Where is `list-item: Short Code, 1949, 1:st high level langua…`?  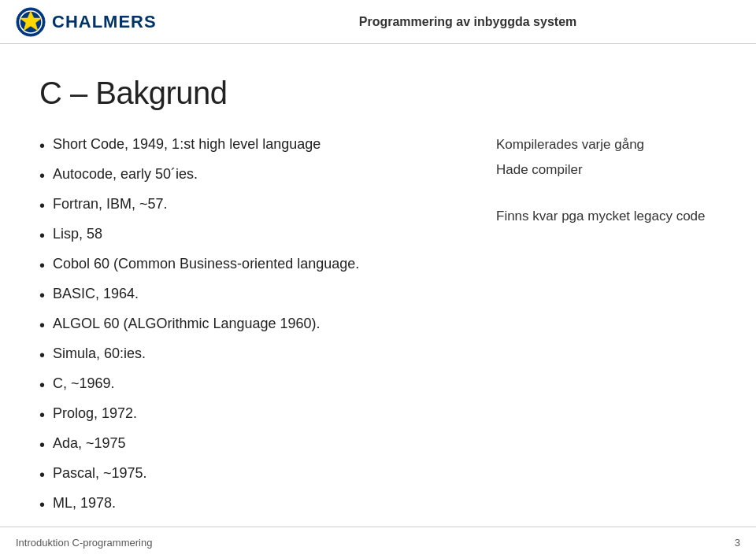 list-item: Short Code, 1949, 1:st high level langua… is located at coordinates (268, 146).